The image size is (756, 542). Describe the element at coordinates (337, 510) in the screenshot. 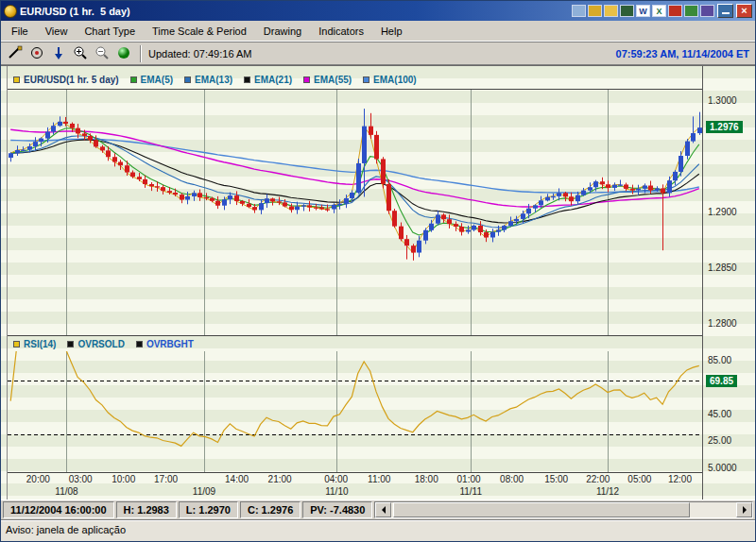

I see `status-cell-4: PV: -7.4830` at that location.